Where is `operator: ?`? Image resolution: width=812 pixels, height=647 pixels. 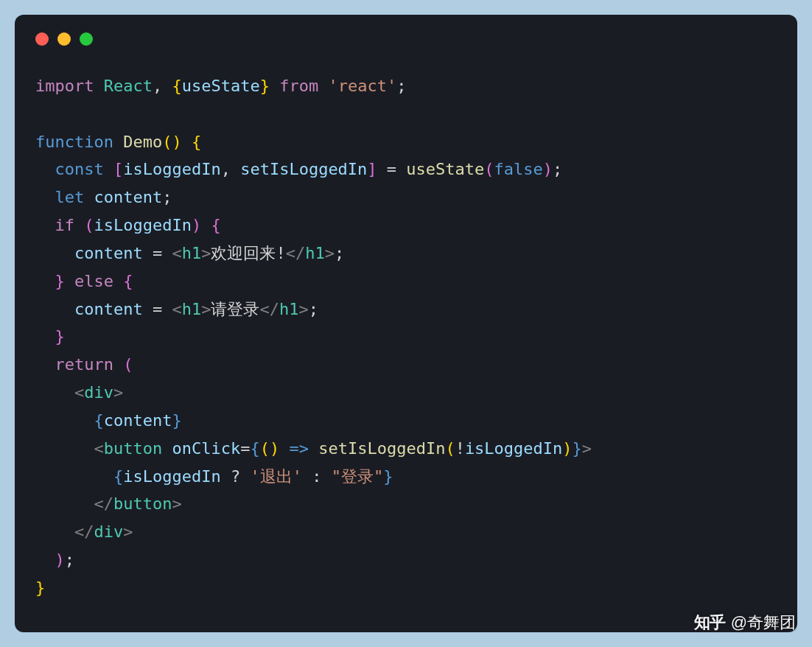
operator: ? is located at coordinates (236, 476).